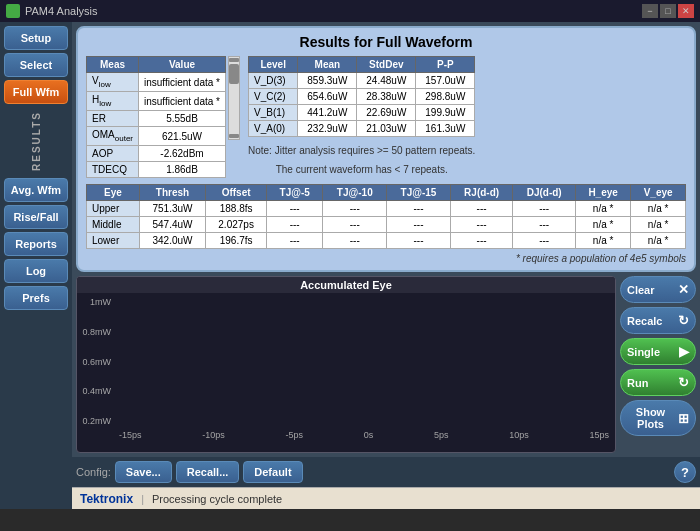 This screenshot has width=700, height=531. What do you see at coordinates (658, 352) in the screenshot?
I see `single-button: Single ▶` at bounding box center [658, 352].